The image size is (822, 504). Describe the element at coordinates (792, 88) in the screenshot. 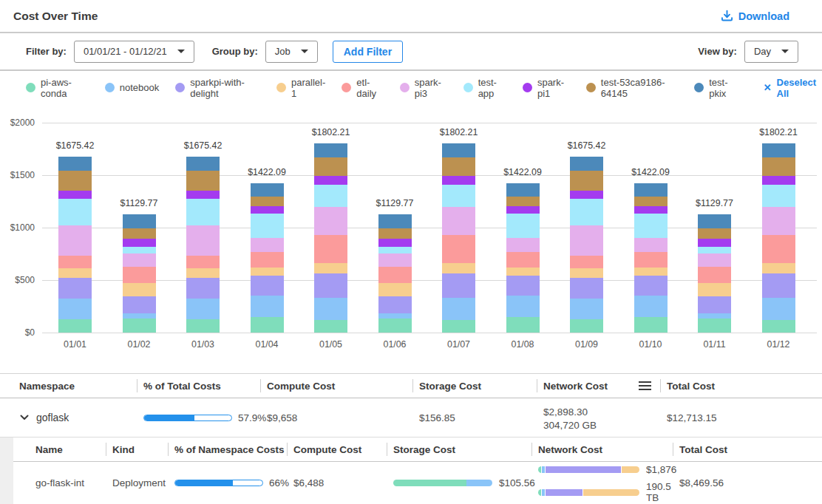

I see `deselect-all-button: ✕Deselect All` at that location.